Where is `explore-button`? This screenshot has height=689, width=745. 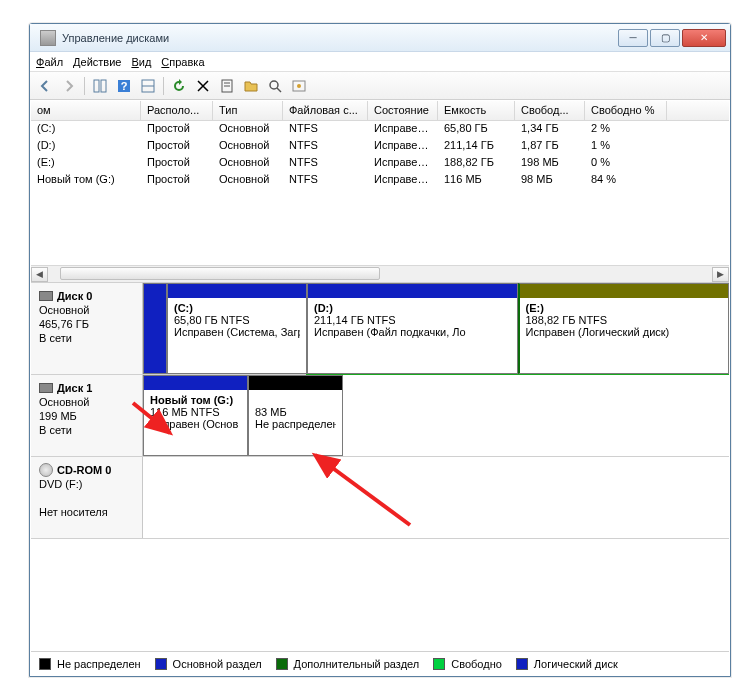 explore-button is located at coordinates (275, 86).